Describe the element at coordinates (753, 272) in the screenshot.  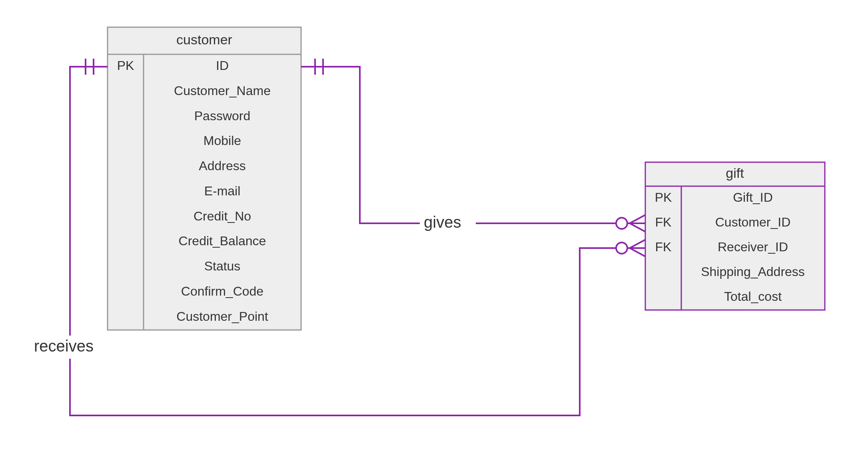
I see `gift-attr-3: Shipping_Address` at that location.